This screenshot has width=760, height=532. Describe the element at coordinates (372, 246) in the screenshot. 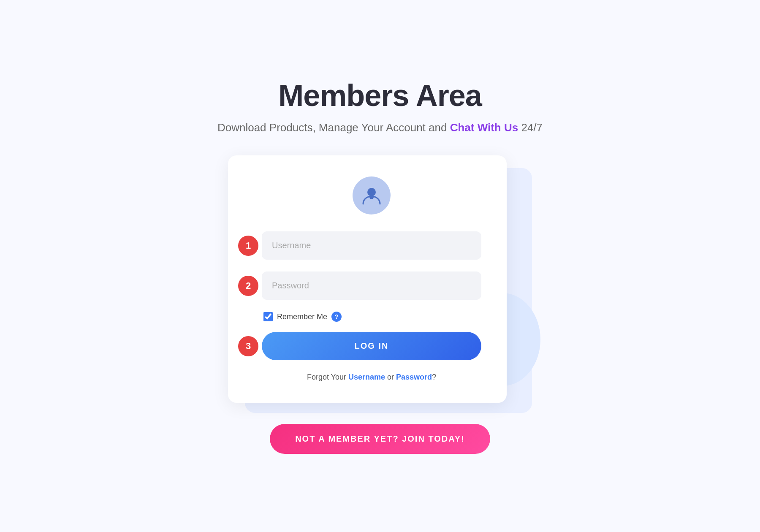

I see `username-input` at that location.